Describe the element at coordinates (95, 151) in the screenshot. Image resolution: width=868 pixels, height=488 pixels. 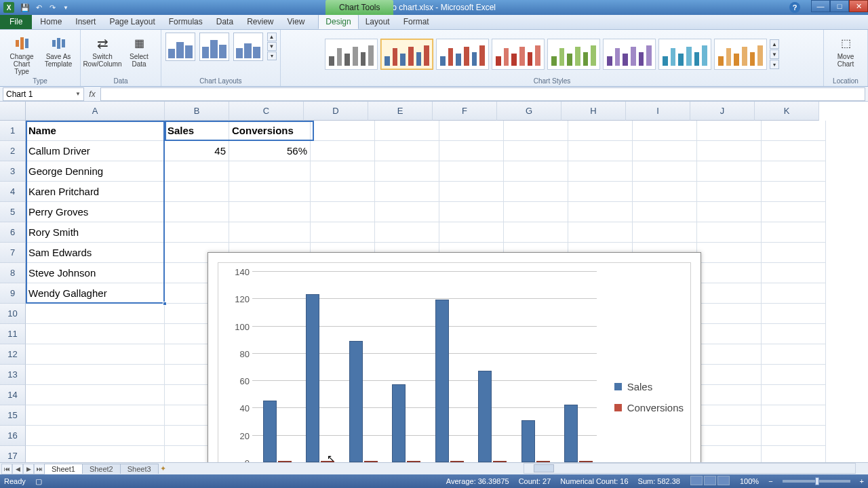
I see `cell-A2: Callum Driver` at that location.